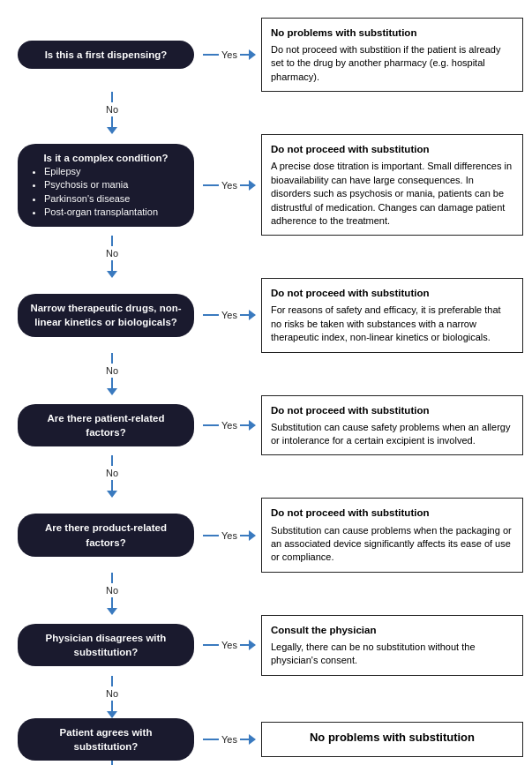 This screenshot has width=532, height=765. What do you see at coordinates (244, 645) in the screenshot?
I see `yes-arrow-line-6b` at bounding box center [244, 645].